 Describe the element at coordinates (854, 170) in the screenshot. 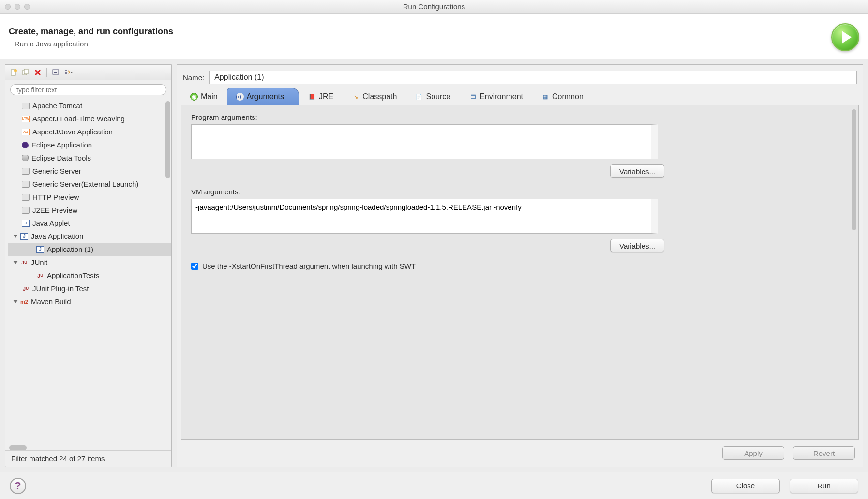

I see `content-scrollbar` at that location.